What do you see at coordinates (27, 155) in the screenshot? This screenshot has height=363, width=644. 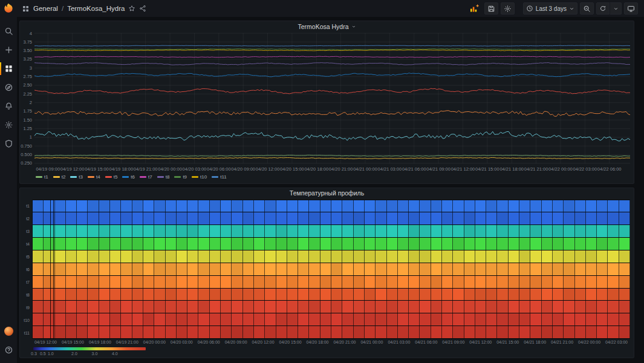 I see `svg-text: 0.500` at bounding box center [27, 155].